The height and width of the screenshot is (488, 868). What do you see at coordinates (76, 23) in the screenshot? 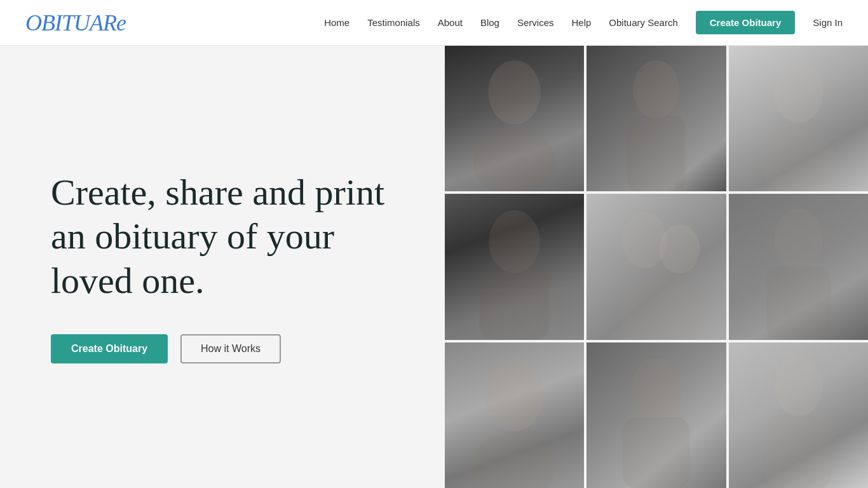
I see `site-logo: OBITUARe` at bounding box center [76, 23].